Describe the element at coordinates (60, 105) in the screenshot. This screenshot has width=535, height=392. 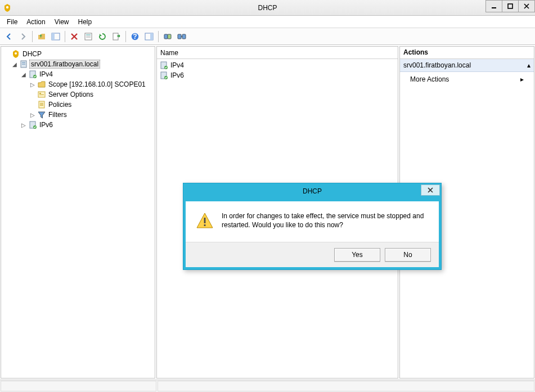
I see `tree-label: Policies` at that location.